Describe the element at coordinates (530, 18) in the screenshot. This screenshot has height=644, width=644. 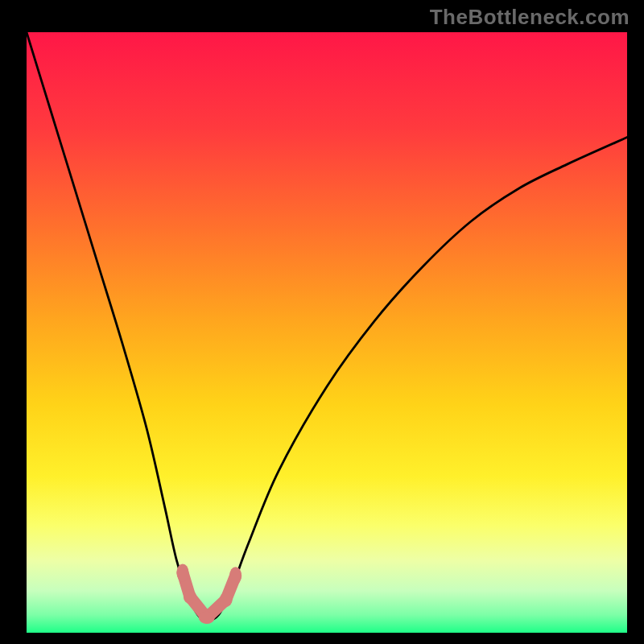
I see `watermark-text: TheBottleneck.com` at that location.